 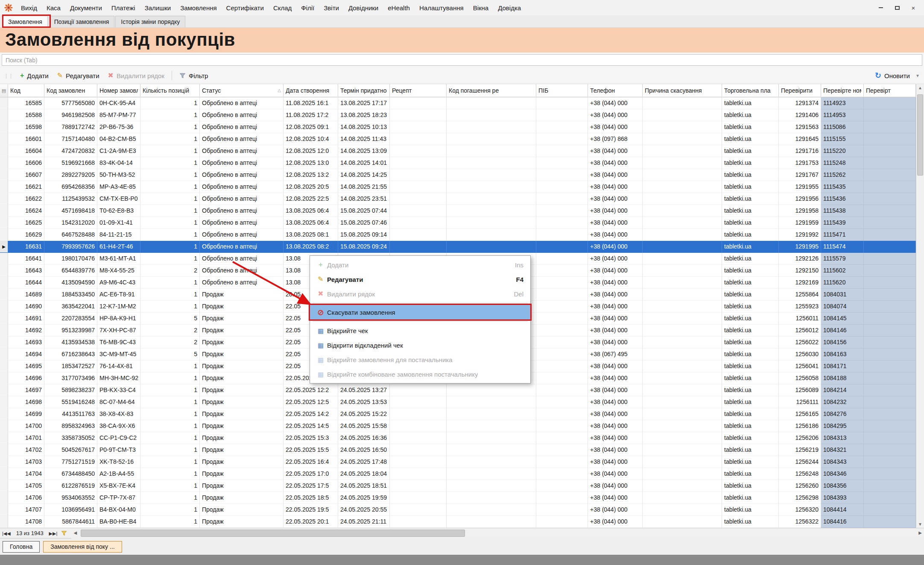 I want to click on column-header: Торговельна пла, so click(x=751, y=91).